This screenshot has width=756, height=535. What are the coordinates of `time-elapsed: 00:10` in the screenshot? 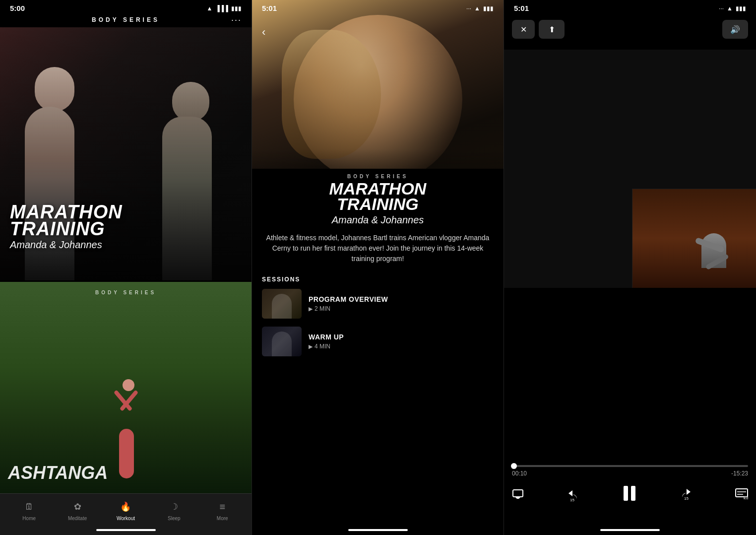 It's located at (519, 473).